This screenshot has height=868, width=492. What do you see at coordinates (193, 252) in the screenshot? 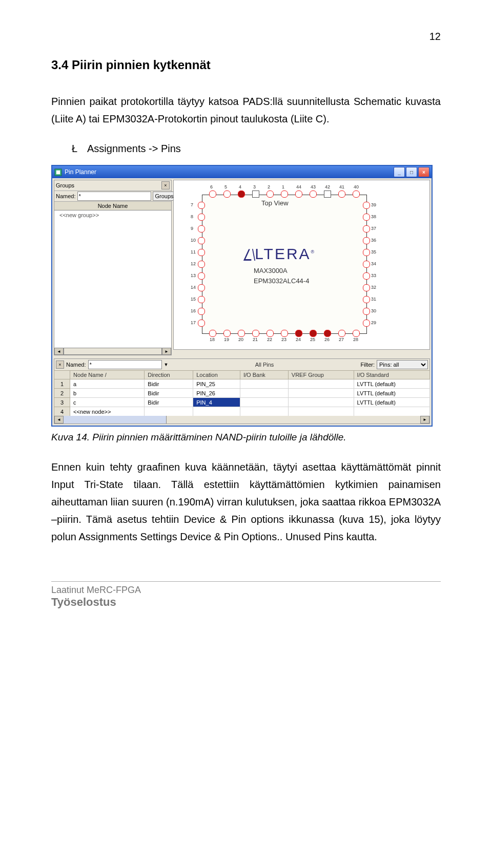
I see `pin-label: 11` at bounding box center [193, 252].